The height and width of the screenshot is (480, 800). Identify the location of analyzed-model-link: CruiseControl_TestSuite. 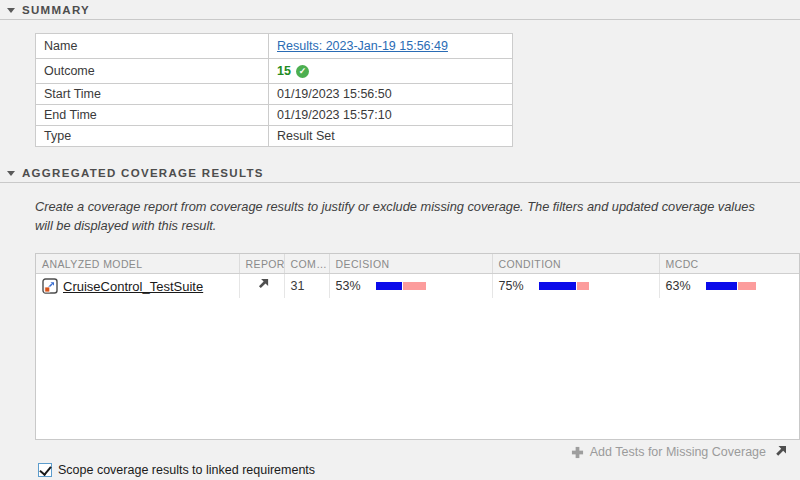
(133, 286).